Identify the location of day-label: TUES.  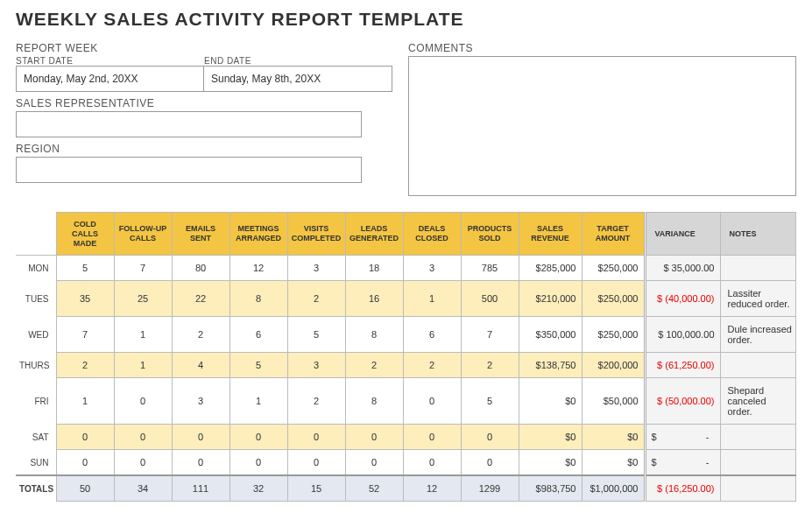
(36, 299).